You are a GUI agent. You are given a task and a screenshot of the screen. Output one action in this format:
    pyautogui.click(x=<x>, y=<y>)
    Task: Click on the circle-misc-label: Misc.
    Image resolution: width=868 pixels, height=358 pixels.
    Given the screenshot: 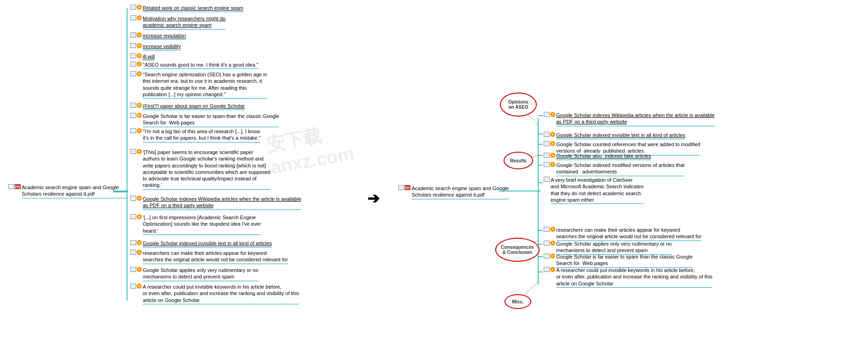 What is the action you would take?
    pyautogui.click(x=517, y=302)
    